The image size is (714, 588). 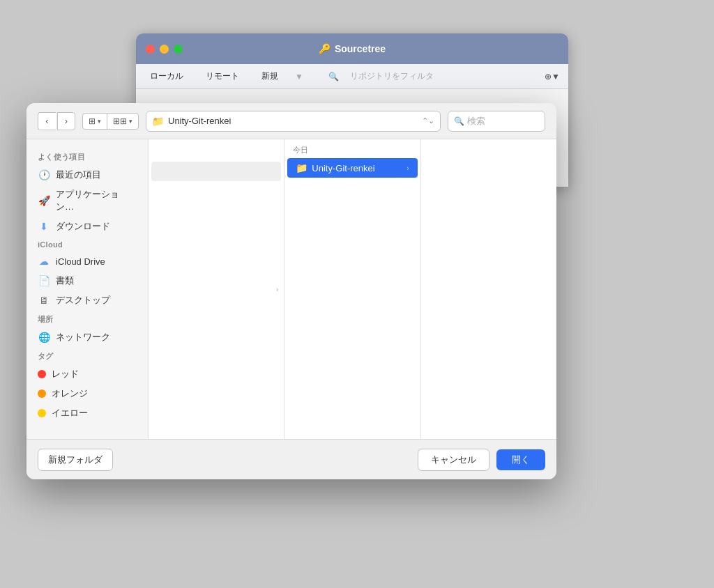 I want to click on sourcetree-title: 🔑 Sourcetree, so click(x=352, y=49).